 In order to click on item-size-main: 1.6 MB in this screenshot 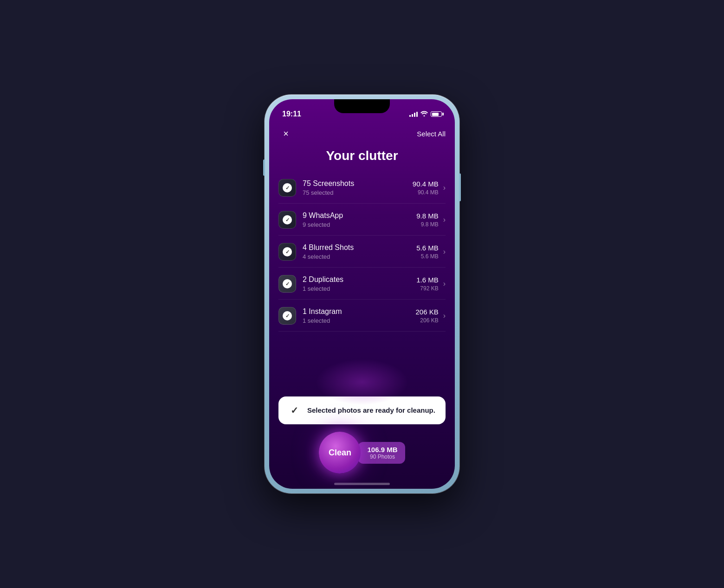, I will do `click(427, 280)`.